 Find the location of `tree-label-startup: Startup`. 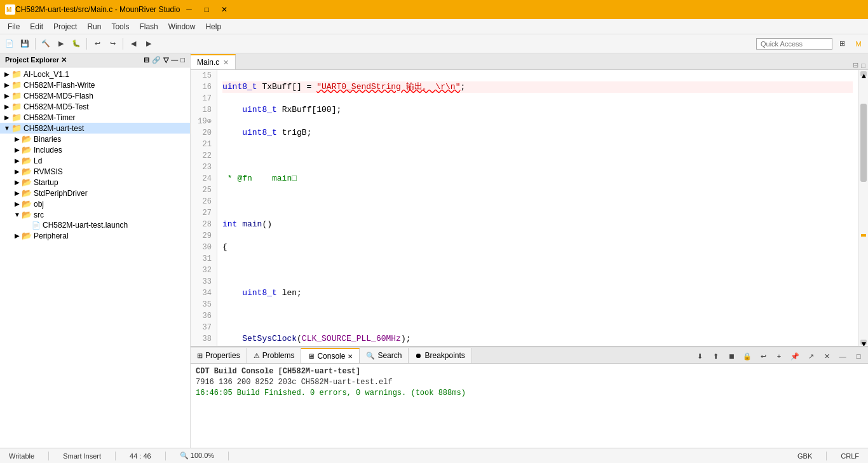

tree-label-startup: Startup is located at coordinates (46, 183).